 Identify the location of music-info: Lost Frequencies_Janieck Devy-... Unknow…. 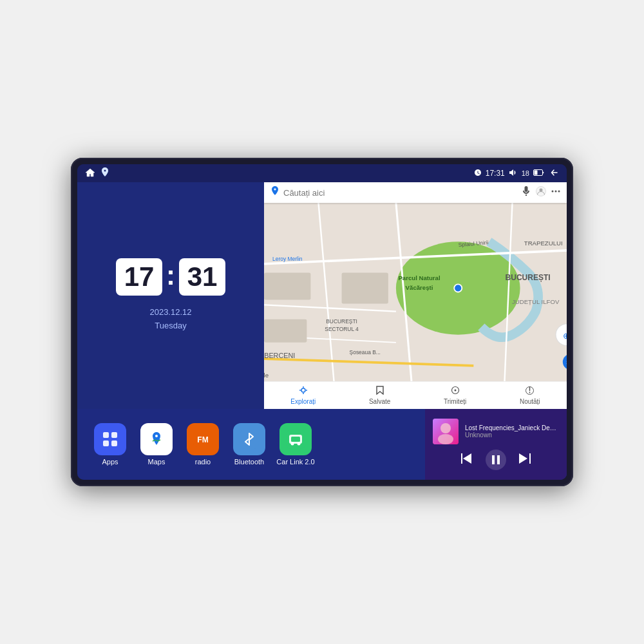
(496, 431).